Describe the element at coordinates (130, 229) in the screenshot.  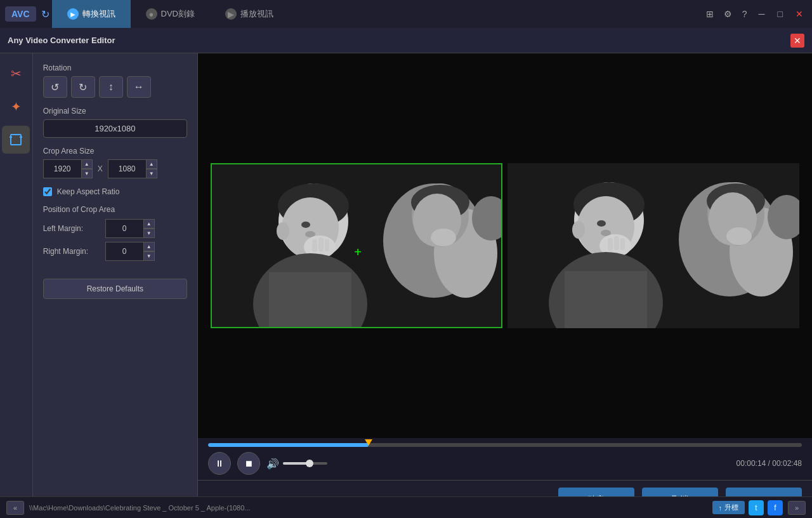
I see `left-margin-spinner: 0 ▲ ▼` at that location.